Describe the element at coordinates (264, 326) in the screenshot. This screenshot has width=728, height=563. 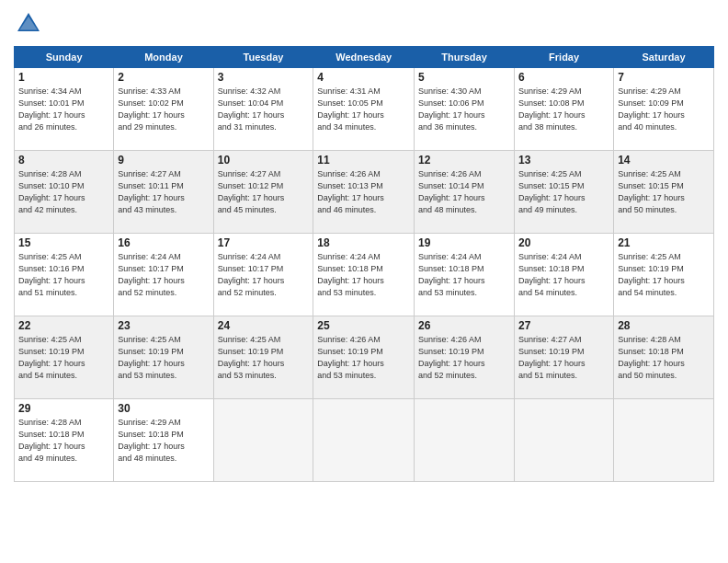
I see `day-number: 24` at that location.